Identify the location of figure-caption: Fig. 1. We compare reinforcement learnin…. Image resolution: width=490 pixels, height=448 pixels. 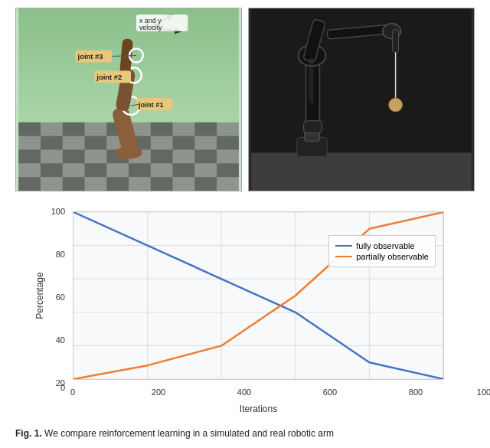
(245, 432).